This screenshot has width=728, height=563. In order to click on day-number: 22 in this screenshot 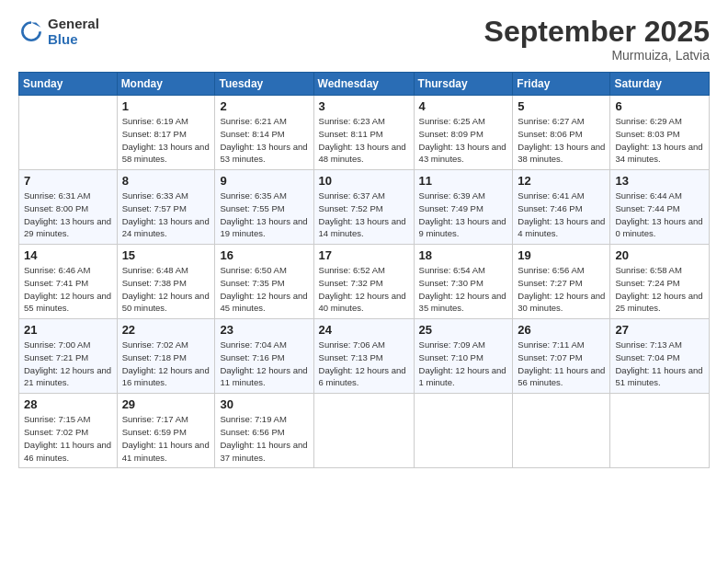, I will do `click(166, 329)`.